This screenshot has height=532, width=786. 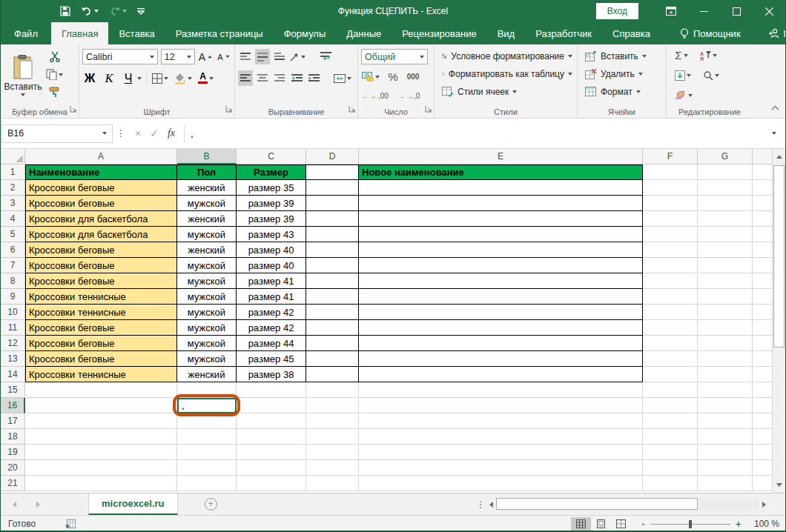 What do you see at coordinates (725, 172) in the screenshot?
I see `cell-G1` at bounding box center [725, 172].